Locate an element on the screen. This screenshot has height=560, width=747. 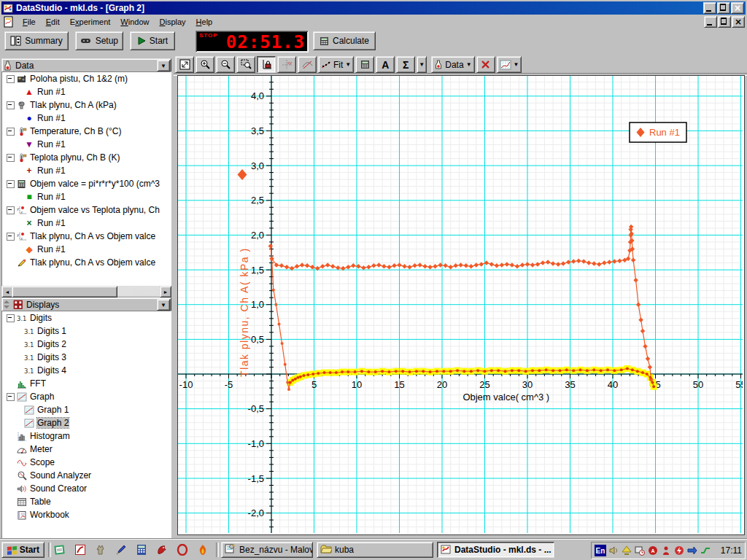
setup-button: Setup is located at coordinates (99, 41).